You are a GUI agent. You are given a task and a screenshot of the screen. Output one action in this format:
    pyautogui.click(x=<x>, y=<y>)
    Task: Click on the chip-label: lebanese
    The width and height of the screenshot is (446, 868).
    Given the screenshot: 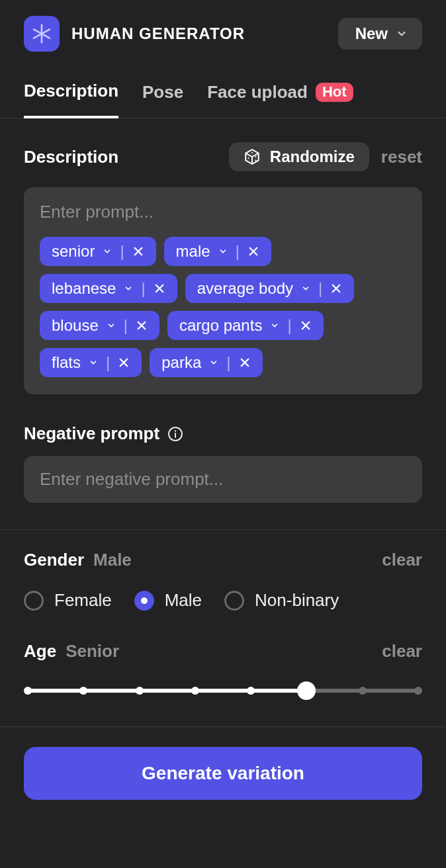 What is the action you would take?
    pyautogui.click(x=83, y=288)
    